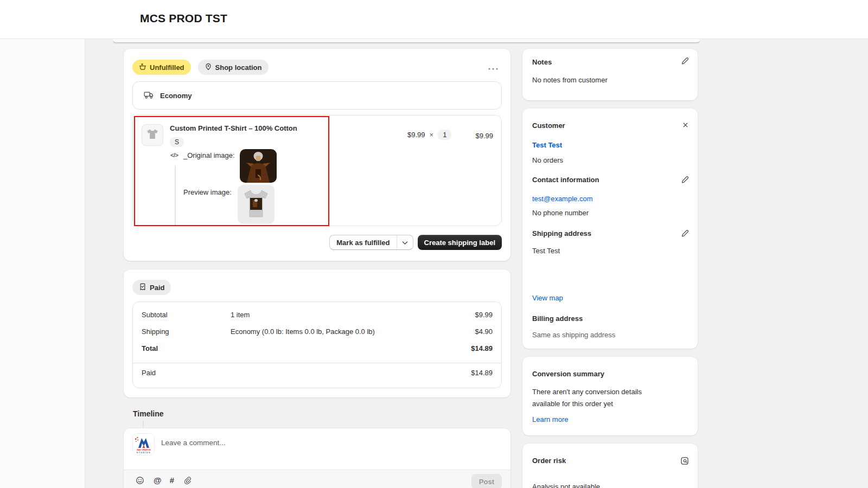 The width and height of the screenshot is (868, 488). Describe the element at coordinates (434, 20) in the screenshot. I see `top-bar: MCS PROD TST` at that location.